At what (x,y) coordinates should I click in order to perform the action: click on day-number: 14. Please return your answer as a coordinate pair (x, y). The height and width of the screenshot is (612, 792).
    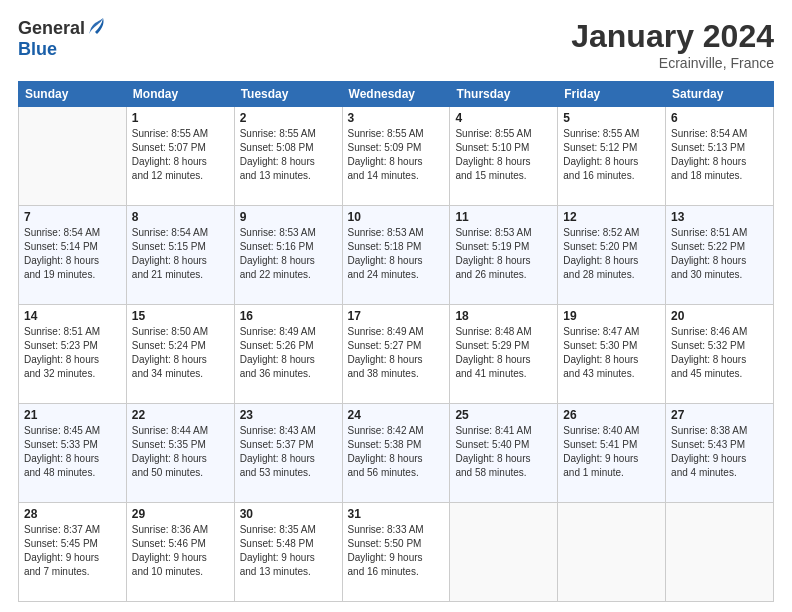
    Looking at the image, I should click on (72, 316).